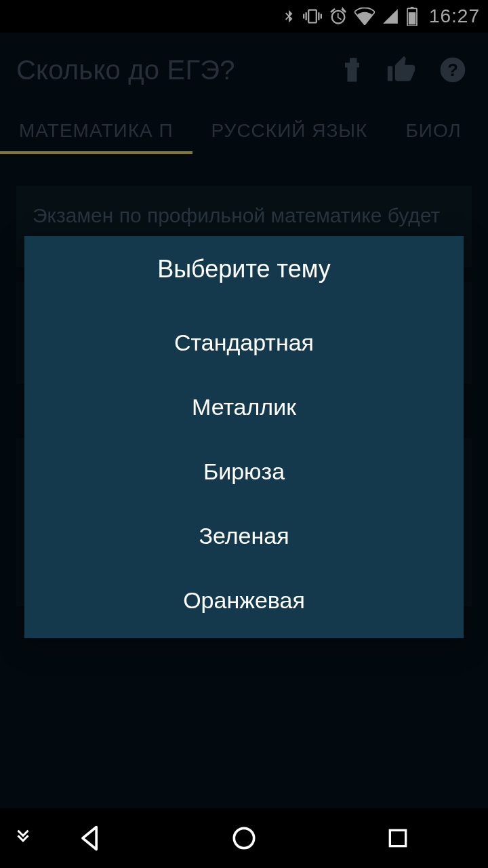 This screenshot has height=868, width=488. What do you see at coordinates (398, 838) in the screenshot?
I see `nav-recent-button` at bounding box center [398, 838].